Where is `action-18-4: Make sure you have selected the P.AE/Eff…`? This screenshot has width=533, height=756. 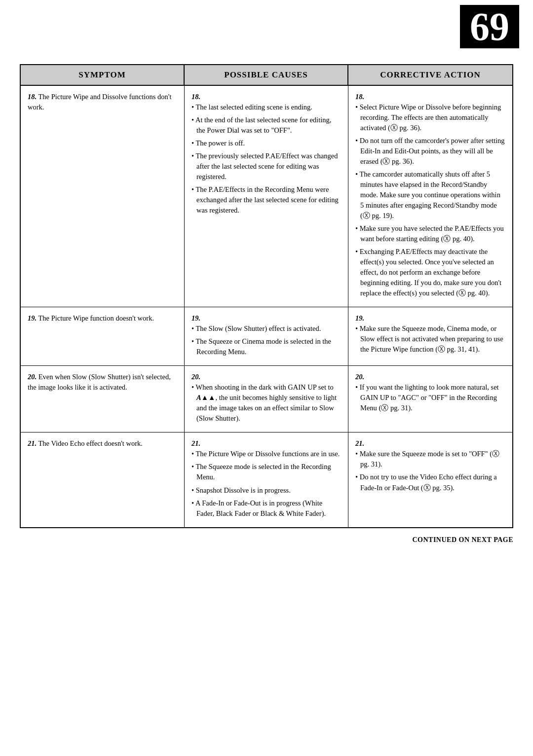 action-18-4: Make sure you have selected the P.AE/Eff… is located at coordinates (430, 234).